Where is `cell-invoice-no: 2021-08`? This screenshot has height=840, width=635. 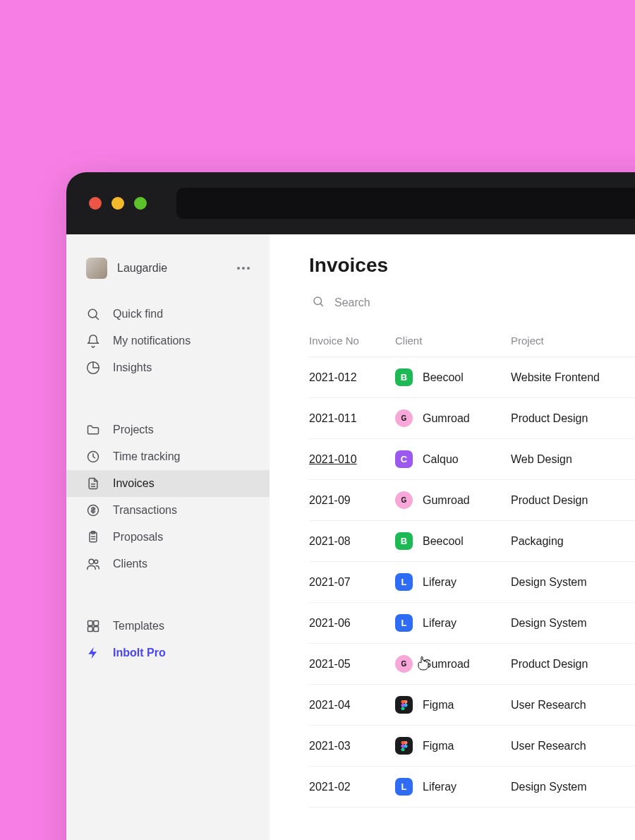
cell-invoice-no: 2021-08 is located at coordinates (352, 541).